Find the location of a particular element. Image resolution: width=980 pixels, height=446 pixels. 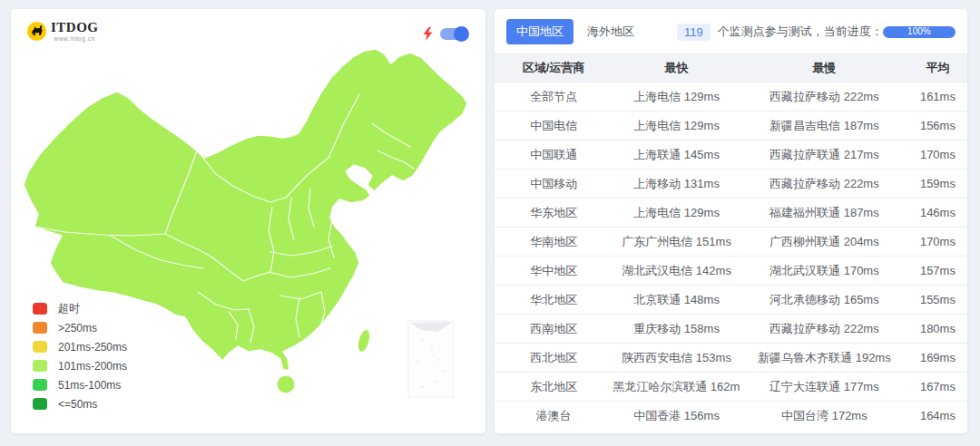

legend-item: 51ms-100ms is located at coordinates (80, 384).